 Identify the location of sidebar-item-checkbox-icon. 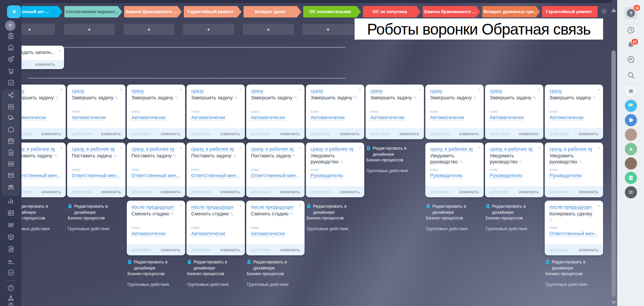
(11, 83).